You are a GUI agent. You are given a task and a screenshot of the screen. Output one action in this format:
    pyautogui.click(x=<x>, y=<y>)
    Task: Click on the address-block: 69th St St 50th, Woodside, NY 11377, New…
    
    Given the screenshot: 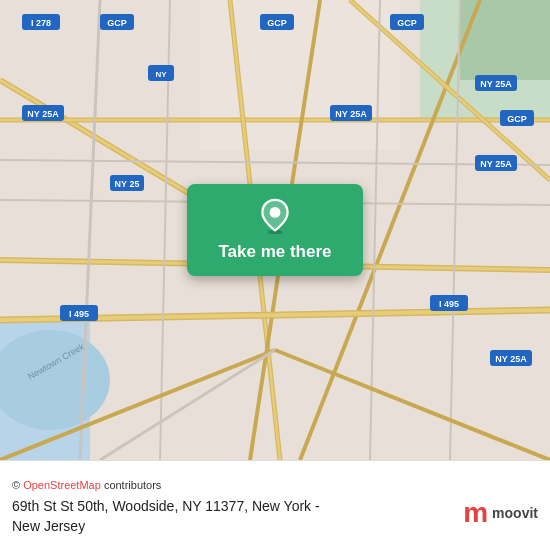 What is the action you would take?
    pyautogui.click(x=232, y=516)
    